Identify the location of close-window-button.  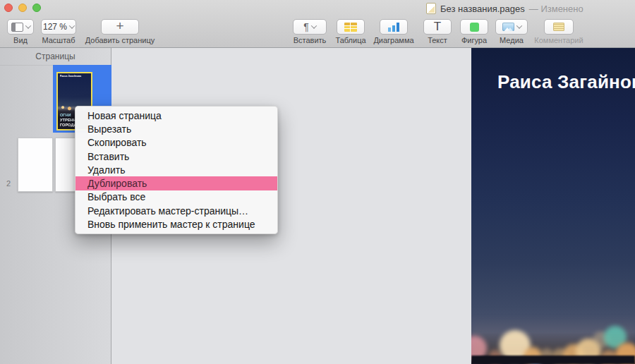
(8, 8).